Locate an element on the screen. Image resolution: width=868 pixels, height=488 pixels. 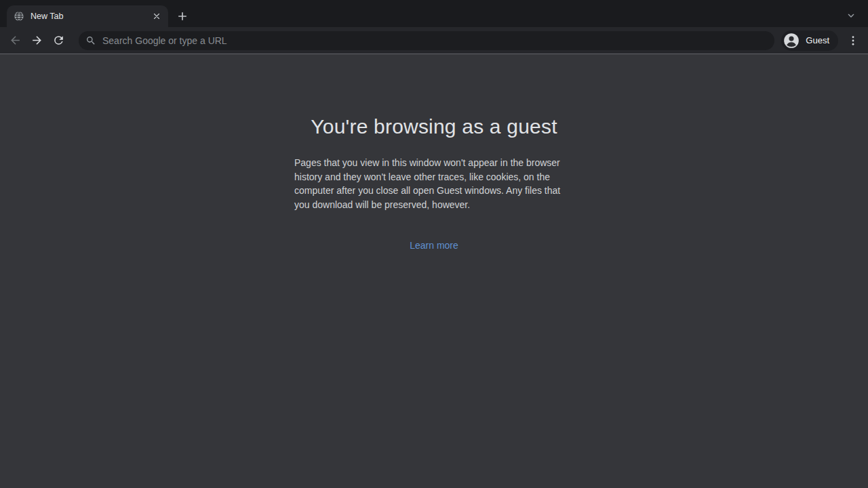
reload-button is located at coordinates (58, 41).